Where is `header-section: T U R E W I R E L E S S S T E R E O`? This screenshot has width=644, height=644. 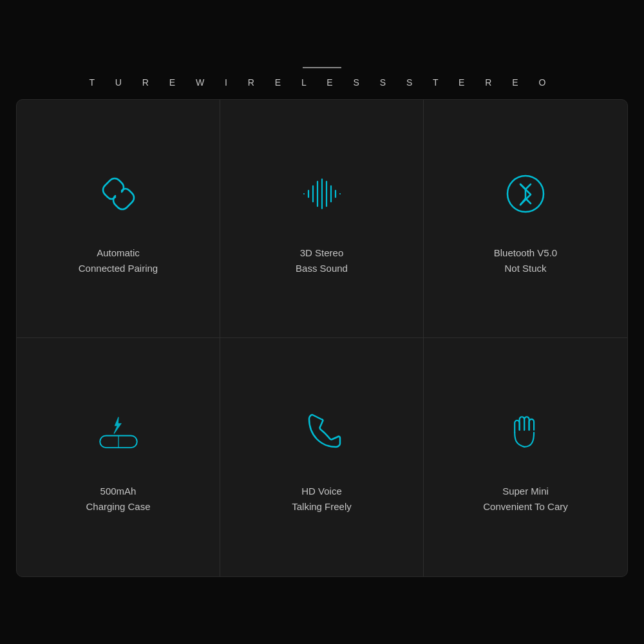 header-section: T U R E W I R E L E S S S T E R E O is located at coordinates (322, 77).